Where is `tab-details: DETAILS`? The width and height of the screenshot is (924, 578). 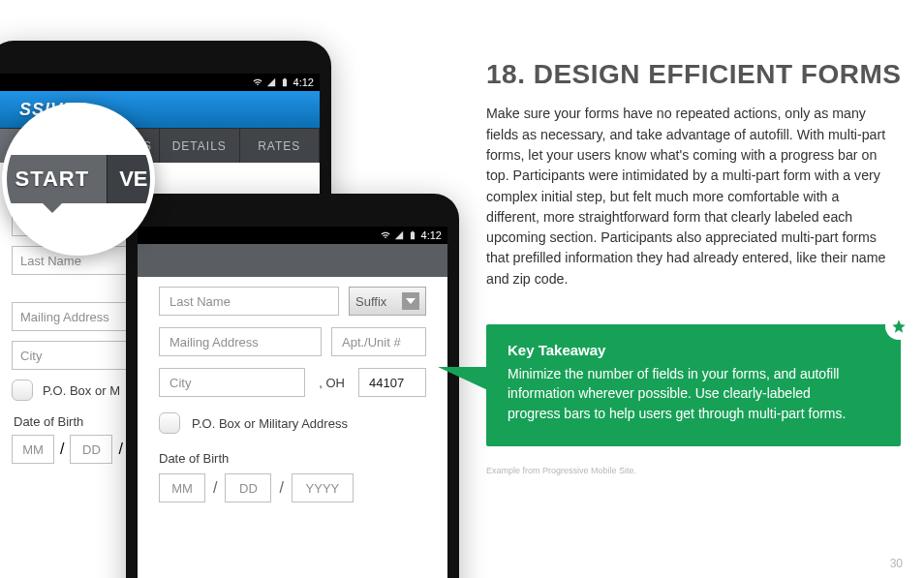 tab-details: DETAILS is located at coordinates (200, 145).